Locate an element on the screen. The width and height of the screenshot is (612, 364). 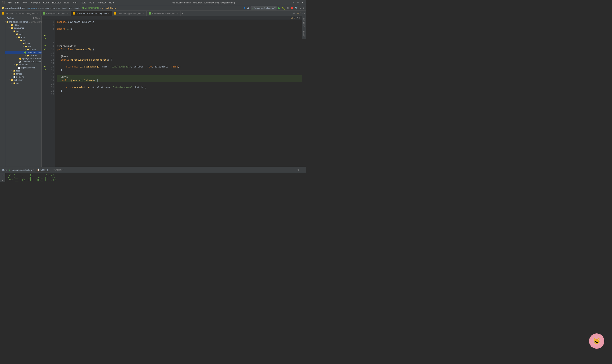
tree-item-mq: ▾ 📁 mq is located at coordinates (24, 46).